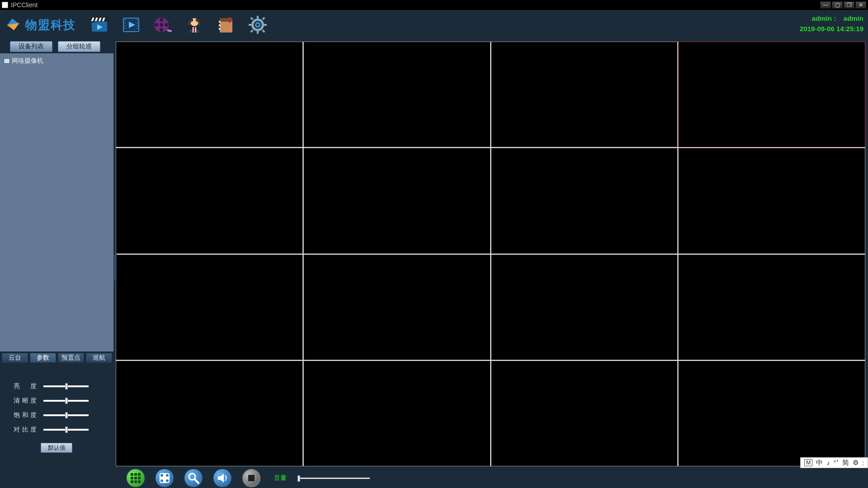 This screenshot has height=488, width=868. Describe the element at coordinates (136, 478) in the screenshot. I see `layout-grid-button` at that location.